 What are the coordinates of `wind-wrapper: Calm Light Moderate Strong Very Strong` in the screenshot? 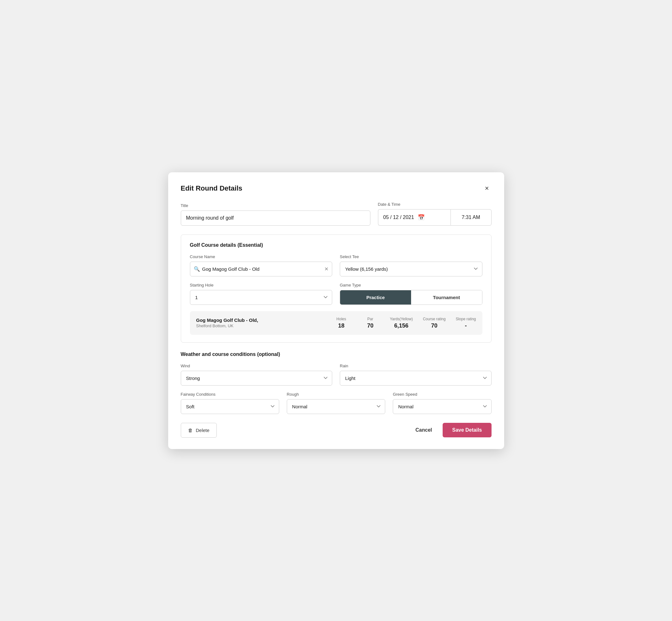 It's located at (257, 378).